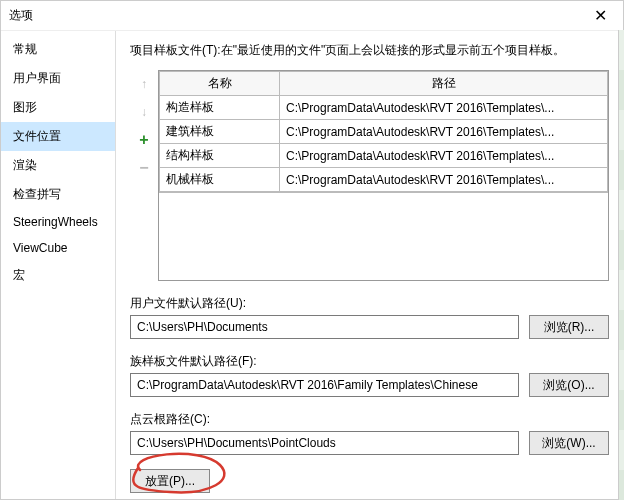 The image size is (624, 500). What do you see at coordinates (58, 248) in the screenshot?
I see `sidebar-item-viewcube: ViewCube` at bounding box center [58, 248].